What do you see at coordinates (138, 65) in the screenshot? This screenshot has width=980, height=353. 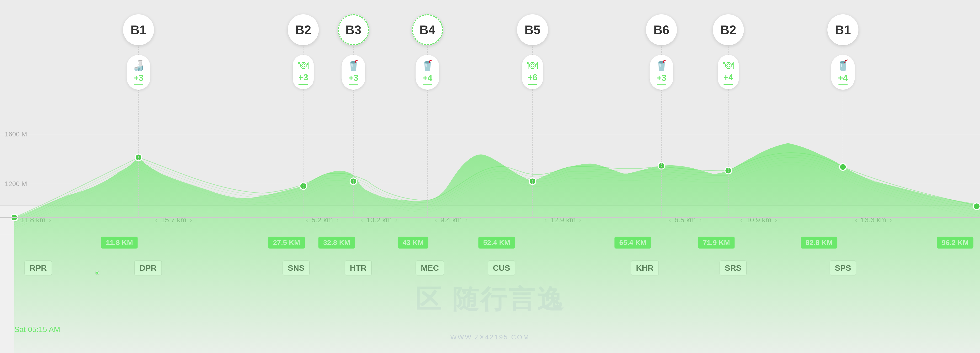 I see `service-glyph-b1-1: 🍶` at bounding box center [138, 65].